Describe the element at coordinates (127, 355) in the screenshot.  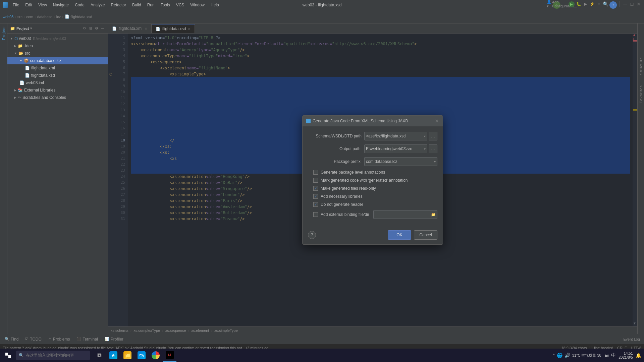
I see `taskbar-explorer: 📁` at that location.